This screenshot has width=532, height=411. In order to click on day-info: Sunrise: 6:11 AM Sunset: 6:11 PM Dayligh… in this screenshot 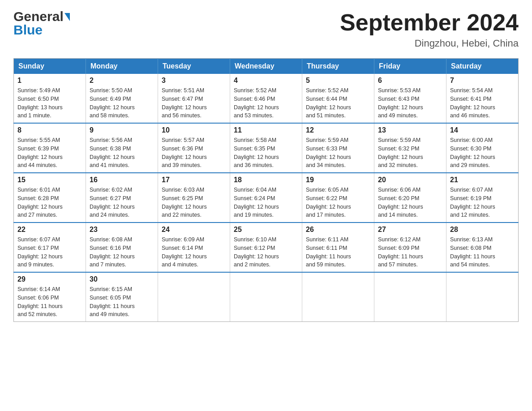, I will do `click(338, 253)`.